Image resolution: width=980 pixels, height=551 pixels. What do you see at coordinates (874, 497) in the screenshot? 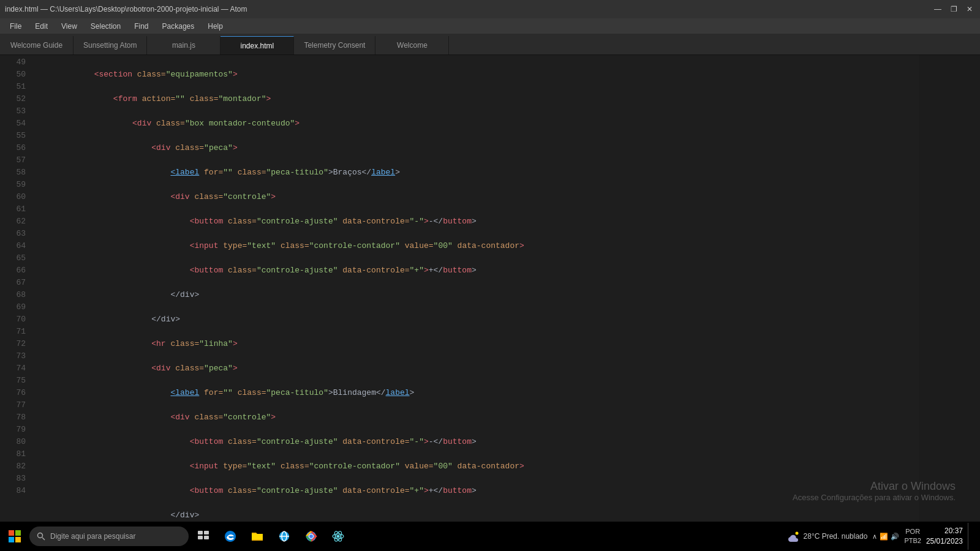
I see `watermark-subtitle: Acesse Configurações para ativar o Windo…` at bounding box center [874, 497].